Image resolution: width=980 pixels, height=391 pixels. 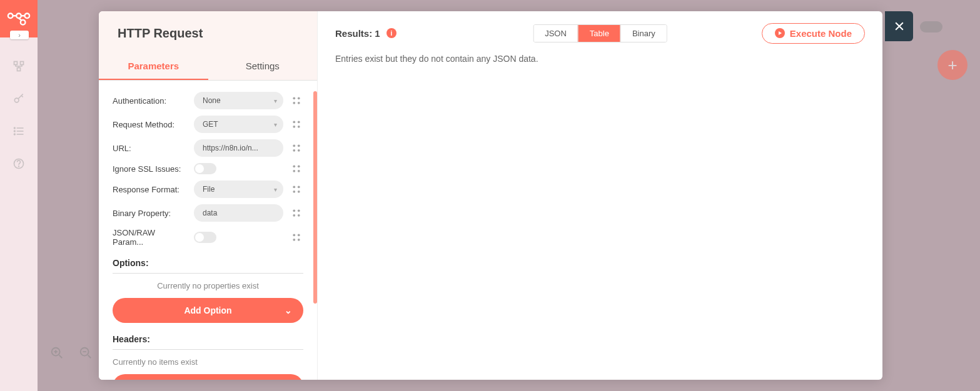 What do you see at coordinates (208, 189) in the screenshot?
I see `param-row-response-format: Response Format: File▾` at bounding box center [208, 189].